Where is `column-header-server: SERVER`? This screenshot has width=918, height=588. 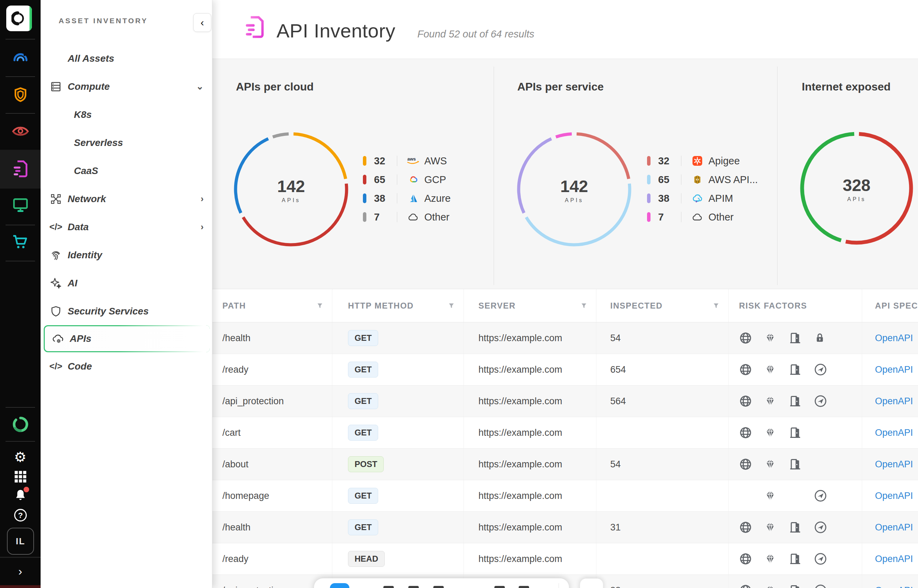
column-header-server: SERVER is located at coordinates (530, 305).